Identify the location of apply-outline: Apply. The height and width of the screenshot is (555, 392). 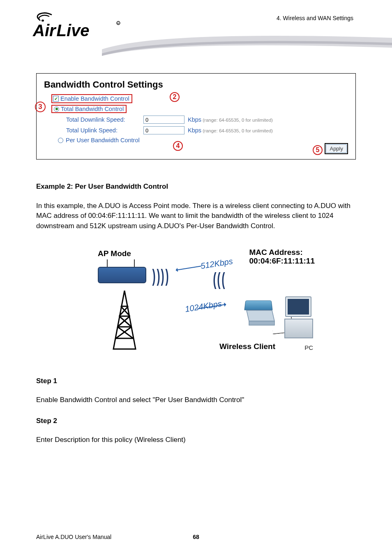
(336, 149).